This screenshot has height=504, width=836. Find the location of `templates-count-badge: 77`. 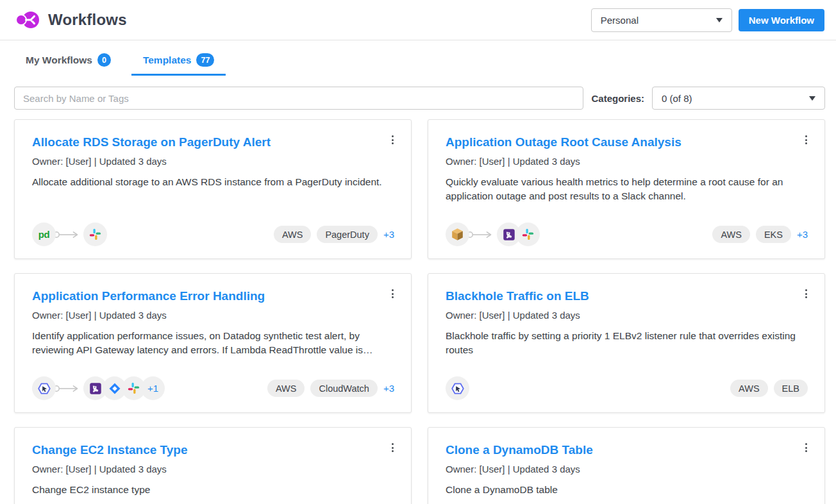

templates-count-badge: 77 is located at coordinates (205, 60).